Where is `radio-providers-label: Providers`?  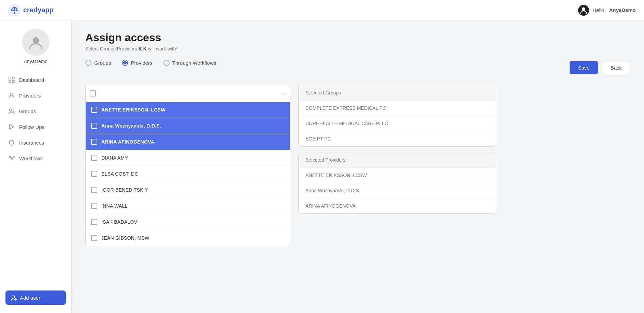 radio-providers-label: Providers is located at coordinates (141, 63).